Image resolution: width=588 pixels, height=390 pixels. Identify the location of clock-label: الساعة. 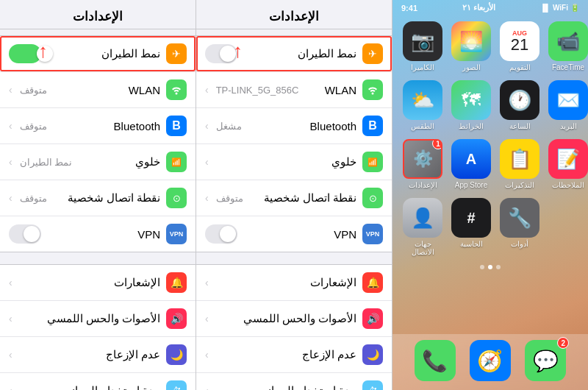
(520, 127).